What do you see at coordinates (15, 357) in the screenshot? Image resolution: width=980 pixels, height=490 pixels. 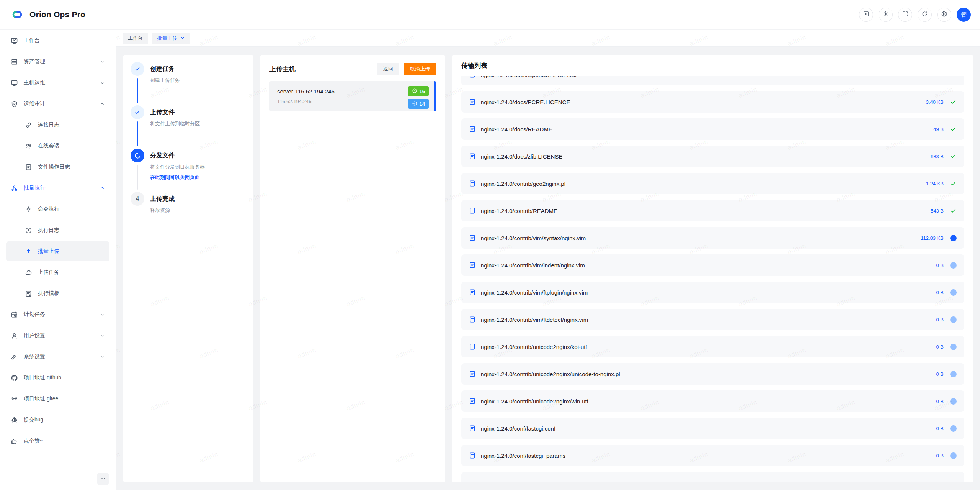 I see `wrench-icon` at bounding box center [15, 357].